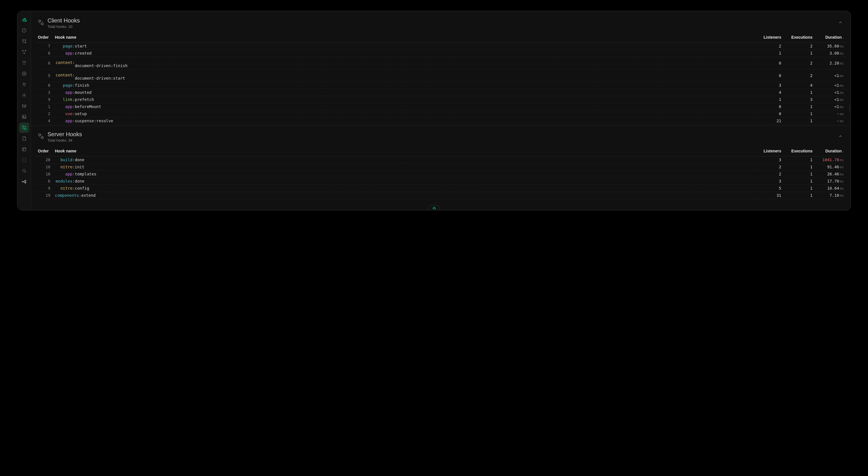 This screenshot has height=476, width=868. Describe the element at coordinates (441, 46) in the screenshot. I see `table-row: 7page:start2235.60ms` at that location.